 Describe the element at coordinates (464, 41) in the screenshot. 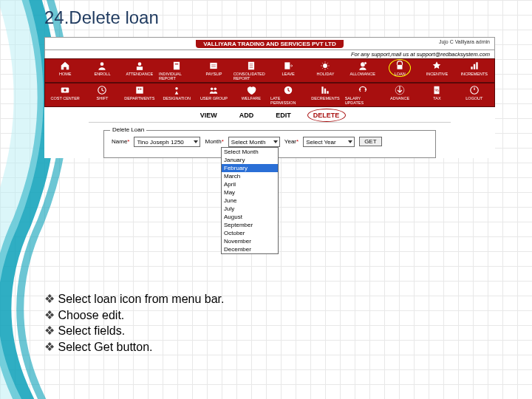

I see `user-info: Jujo C Valliyara admin` at that location.